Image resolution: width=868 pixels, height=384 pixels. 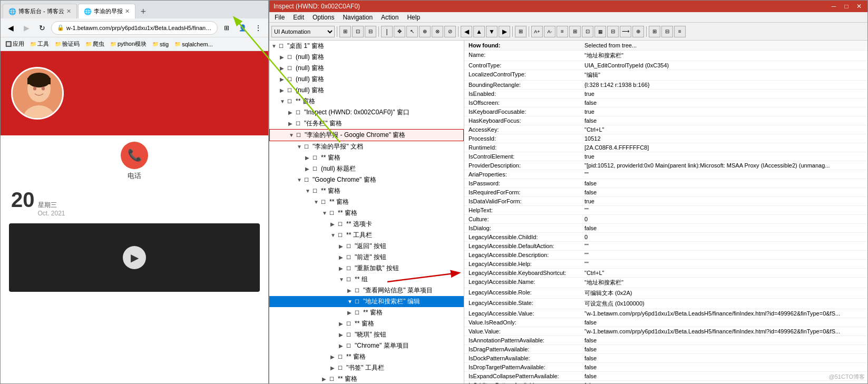 What do you see at coordinates (42, 28) in the screenshot?
I see `reload-btn: ↻` at bounding box center [42, 28].